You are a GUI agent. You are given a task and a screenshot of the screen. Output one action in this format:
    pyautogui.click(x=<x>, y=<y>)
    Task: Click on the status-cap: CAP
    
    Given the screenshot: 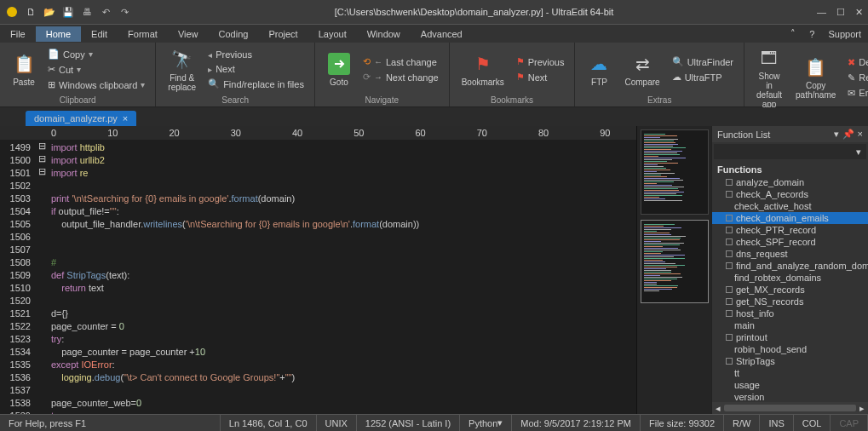 What is the action you would take?
    pyautogui.click(x=849, y=422)
    